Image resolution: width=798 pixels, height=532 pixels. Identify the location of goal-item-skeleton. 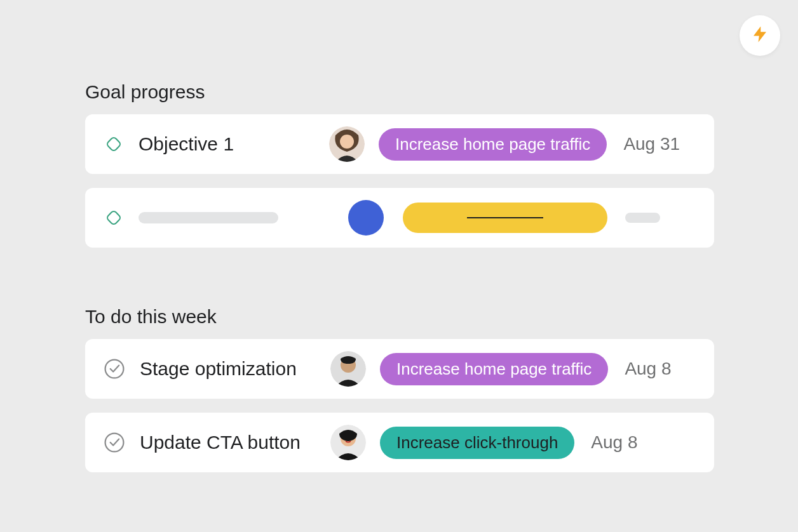
(400, 218).